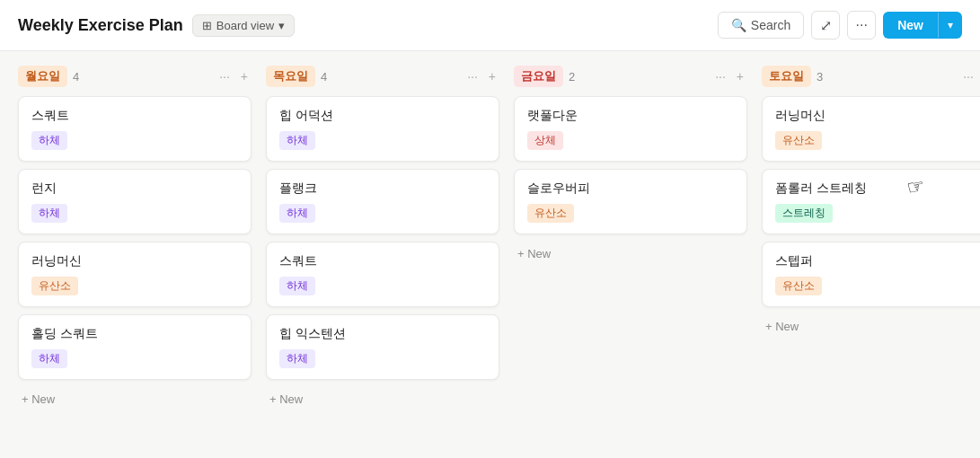 The image size is (980, 458). I want to click on cards-mon: 스쿼트하체런지하체러닝머신유산소홀딩 스쿼트하체, so click(135, 238).